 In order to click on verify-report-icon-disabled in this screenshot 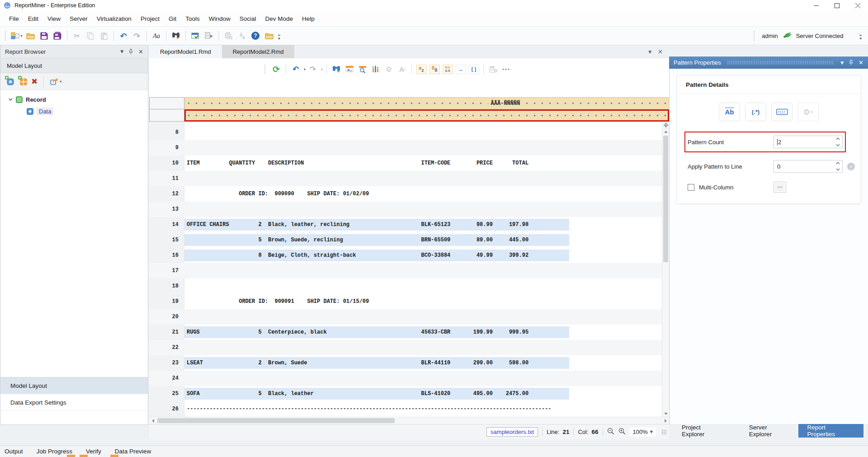, I will do `click(493, 69)`.